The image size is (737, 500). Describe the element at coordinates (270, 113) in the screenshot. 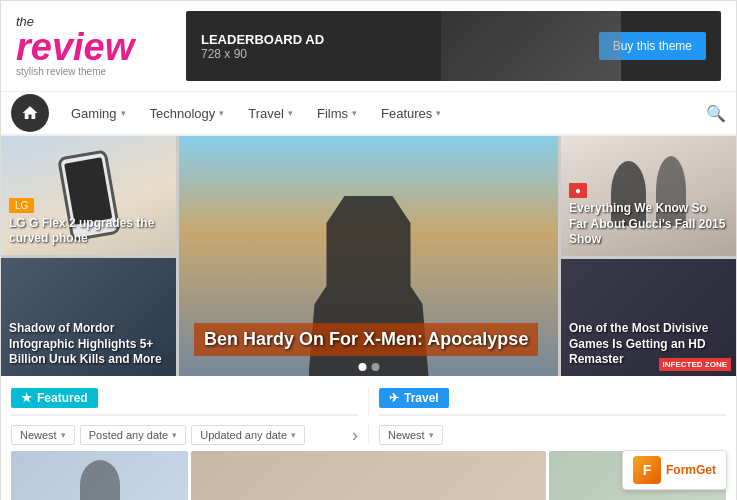

I see `nav-item-travel: Travel ▾` at that location.